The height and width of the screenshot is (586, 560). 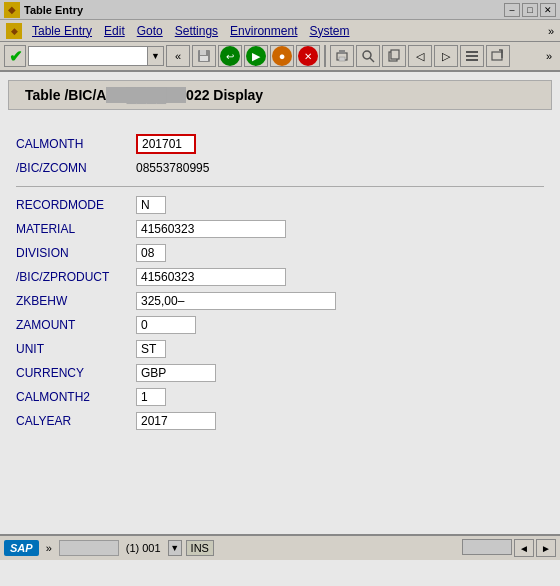 What do you see at coordinates (308, 56) in the screenshot?
I see `red-x-icon: ✕` at bounding box center [308, 56].